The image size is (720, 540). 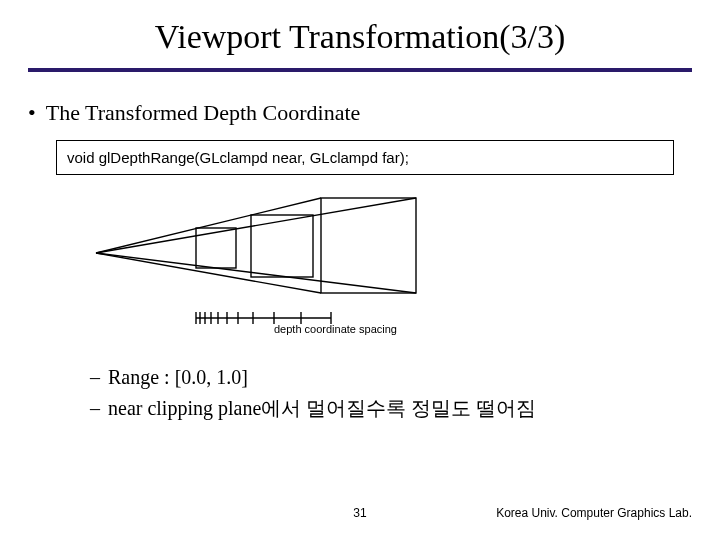 What do you see at coordinates (261, 270) in the screenshot?
I see `frustum-figure: depth coordinate spacing` at bounding box center [261, 270].